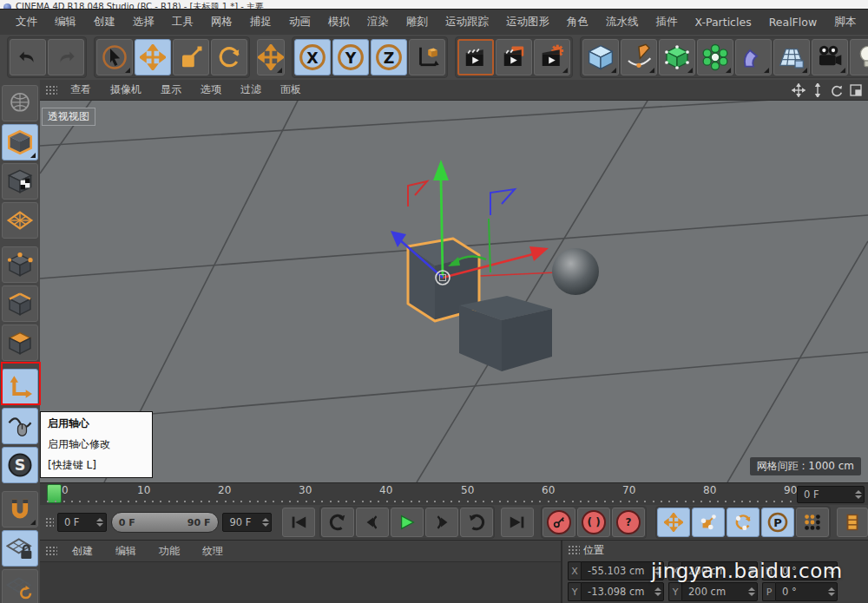 This screenshot has width=868, height=603. Describe the element at coordinates (753, 57) in the screenshot. I see `bend-deformer-button` at that location.